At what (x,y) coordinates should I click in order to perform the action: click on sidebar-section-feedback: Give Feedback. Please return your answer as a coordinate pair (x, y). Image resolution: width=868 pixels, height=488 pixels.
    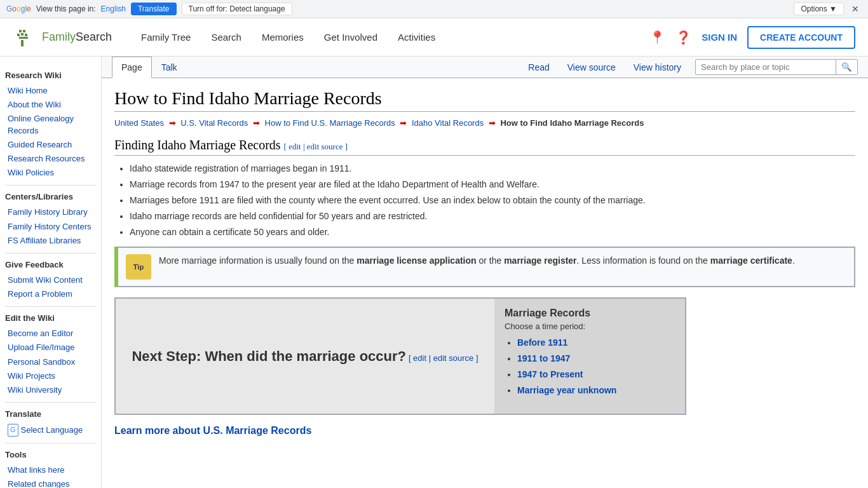
    Looking at the image, I should click on (51, 264).